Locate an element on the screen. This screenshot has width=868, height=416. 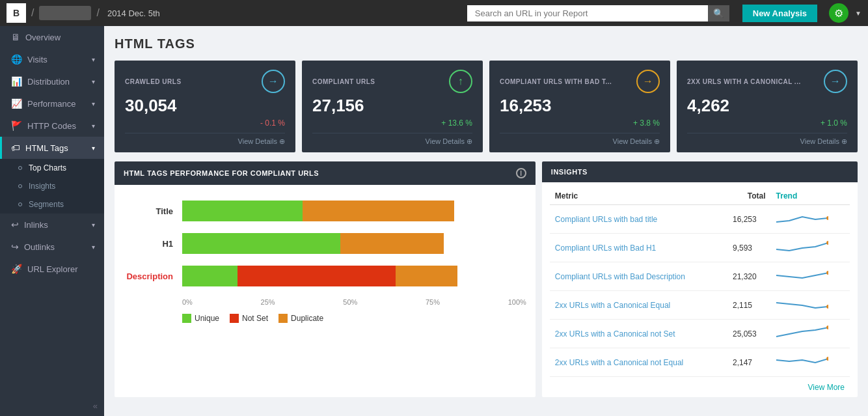
table-cell-metric: 2xx URLs with a Canonical Equal is located at coordinates (639, 305).